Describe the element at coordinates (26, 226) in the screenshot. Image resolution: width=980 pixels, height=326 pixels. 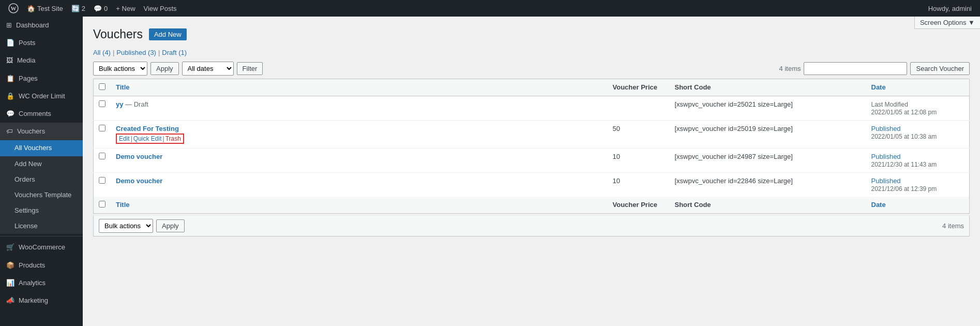
I see `license-label: License` at that location.